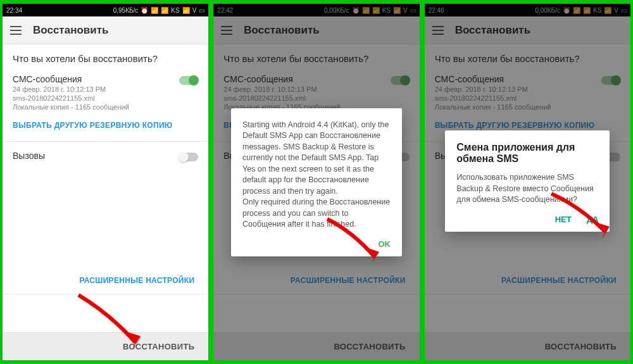 This screenshot has height=364, width=633. Describe the element at coordinates (592, 219) in the screenshot. I see `dialog-yes-button: ДА` at that location.